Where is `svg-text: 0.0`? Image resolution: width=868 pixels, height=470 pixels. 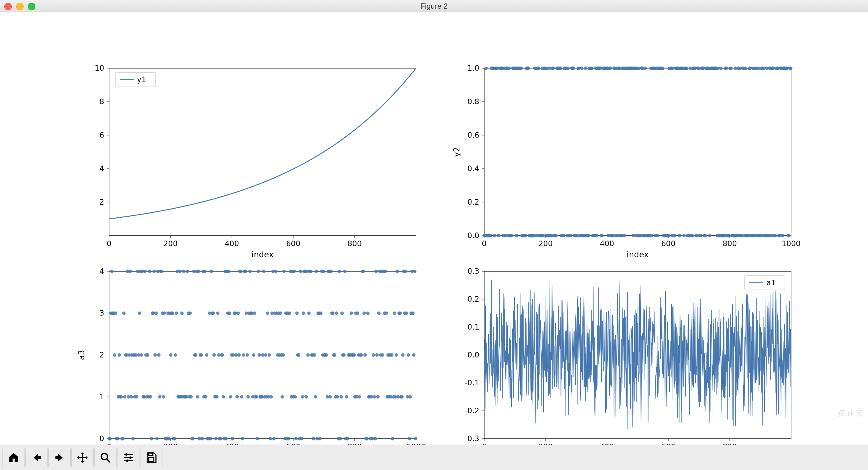
svg-text: 0.0 is located at coordinates (473, 236).